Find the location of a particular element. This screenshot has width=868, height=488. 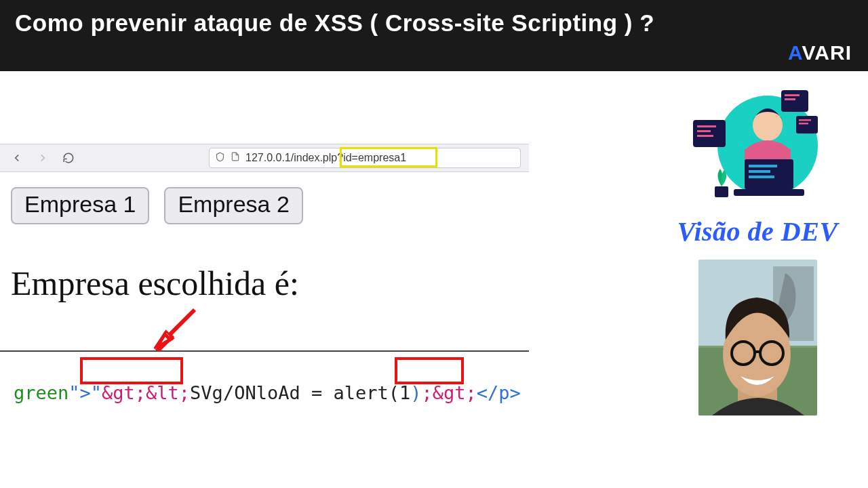

arrow-annotation is located at coordinates (176, 328).